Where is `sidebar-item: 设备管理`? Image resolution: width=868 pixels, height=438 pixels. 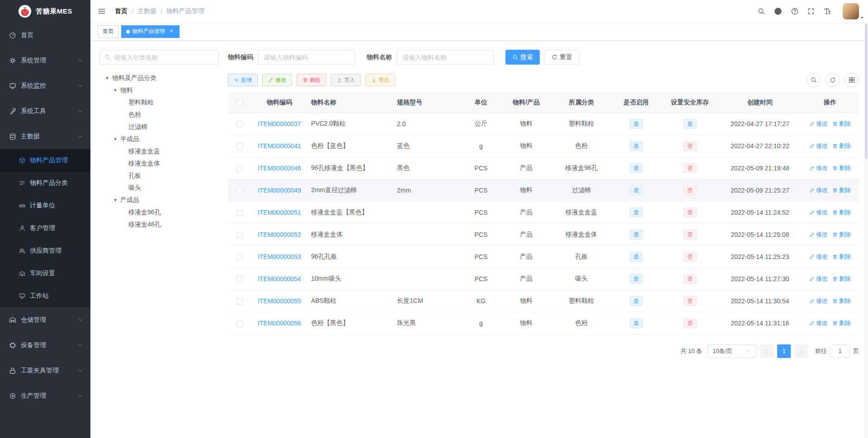
sidebar-item: 设备管理 is located at coordinates (45, 345).